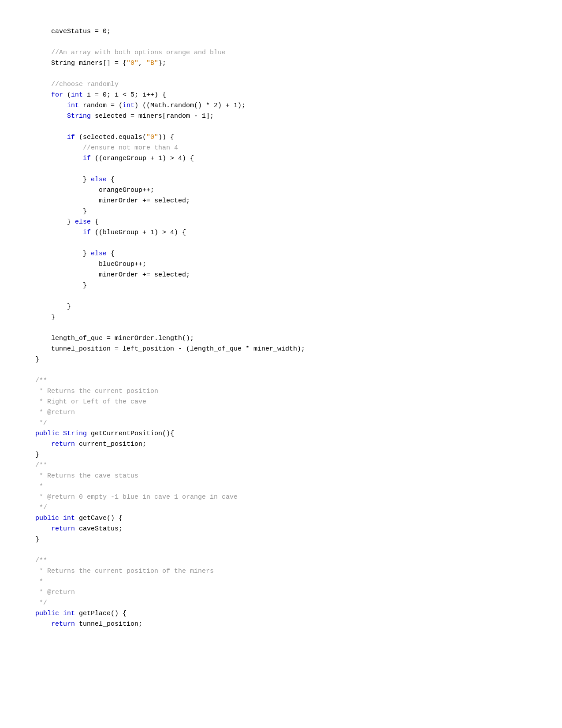 This screenshot has width=562, height=728. What do you see at coordinates (281, 95) in the screenshot?
I see `code-line: for (int i = 0; i < 5; i++) {` at bounding box center [281, 95].